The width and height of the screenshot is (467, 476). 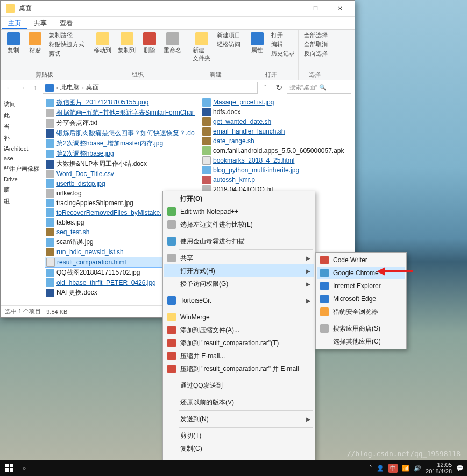 What do you see at coordinates (282, 54) in the screenshot?
I see `history-button: 历史记录` at bounding box center [282, 54].